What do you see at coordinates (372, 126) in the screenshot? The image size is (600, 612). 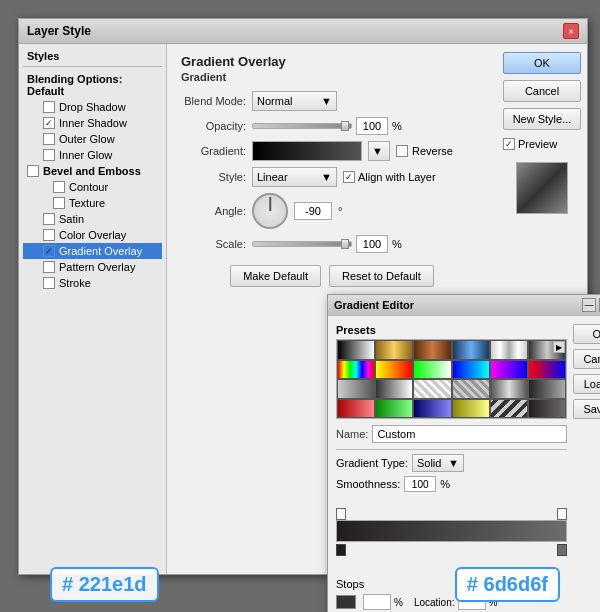 I see `opacity-input: 100` at bounding box center [372, 126].